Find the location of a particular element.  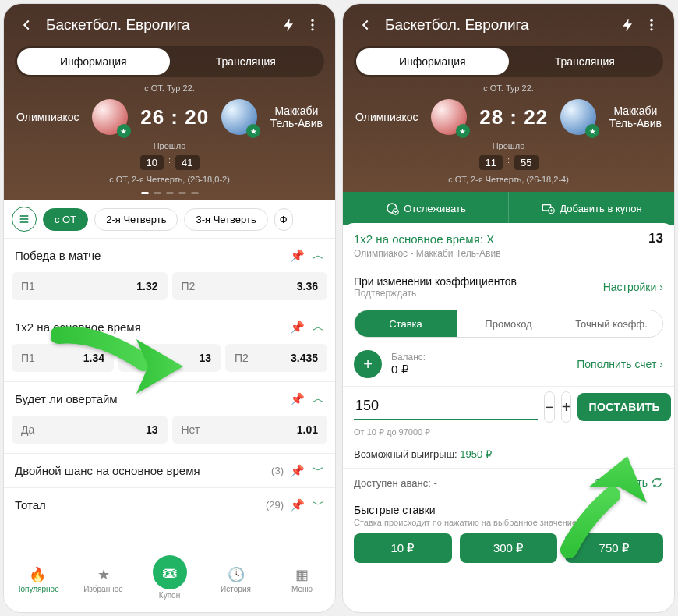

seg-exact: Точный коэфф. is located at coordinates (611, 324).